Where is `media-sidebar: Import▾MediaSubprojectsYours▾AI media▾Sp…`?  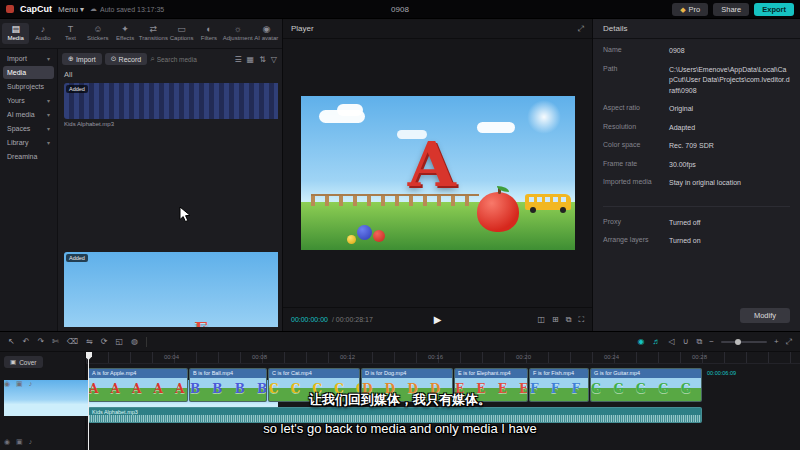 media-sidebar: Import▾MediaSubprojectsYours▾AI media▾Sp… is located at coordinates (29, 190).